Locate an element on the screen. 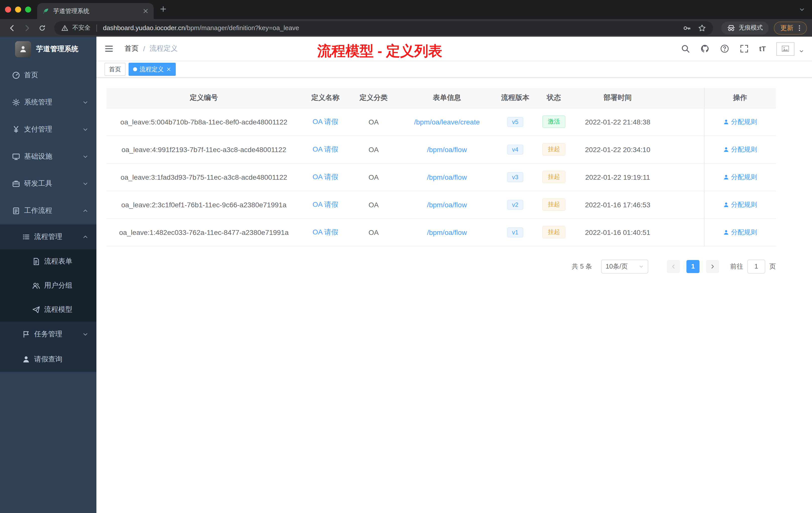 Image resolution: width=812 pixels, height=513 pixels. forward-button is located at coordinates (27, 28).